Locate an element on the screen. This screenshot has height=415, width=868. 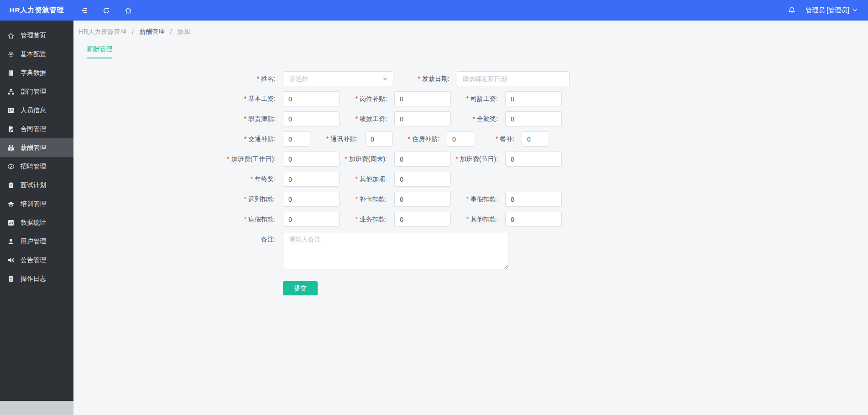
form-row: *迟到扣款: *补卡扣款: *事假扣款: is located at coordinates (539, 199).